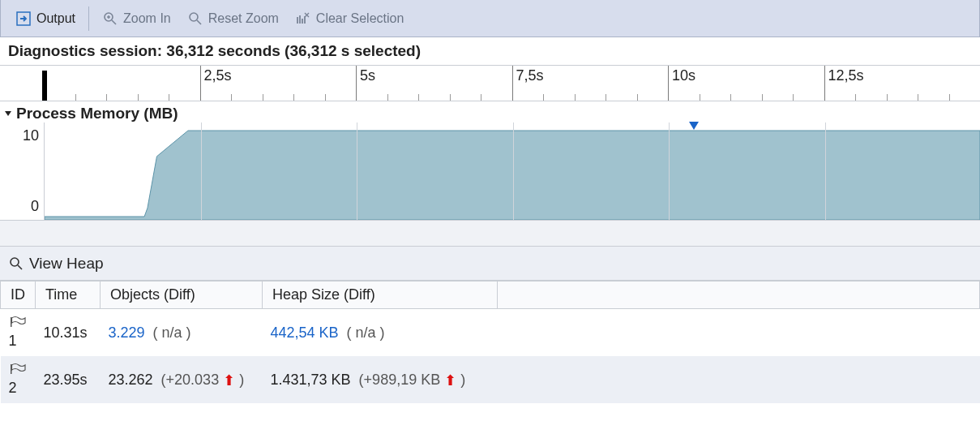  What do you see at coordinates (172, 333) in the screenshot?
I see `row-objects-diff: ( n/a )` at bounding box center [172, 333].